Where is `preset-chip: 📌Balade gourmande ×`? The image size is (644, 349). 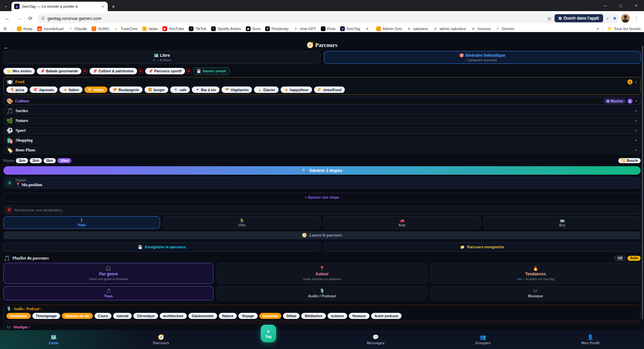 preset-chip: 📌Balade gourmande × is located at coordinates (62, 71).